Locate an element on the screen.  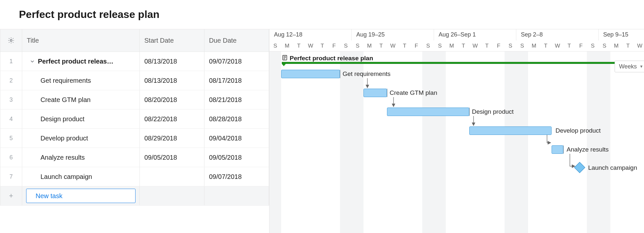
task-title: Develop product is located at coordinates (81, 138).